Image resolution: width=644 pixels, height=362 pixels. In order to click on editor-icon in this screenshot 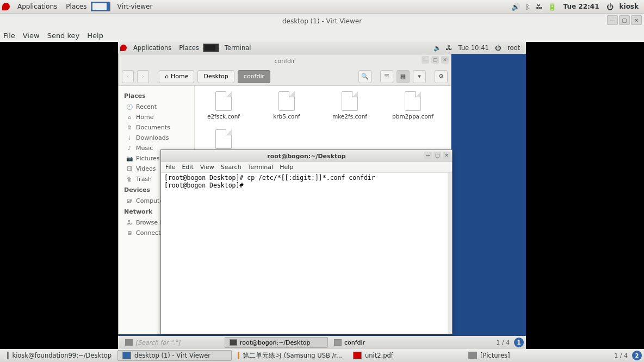, I will do `click(238, 355)`.